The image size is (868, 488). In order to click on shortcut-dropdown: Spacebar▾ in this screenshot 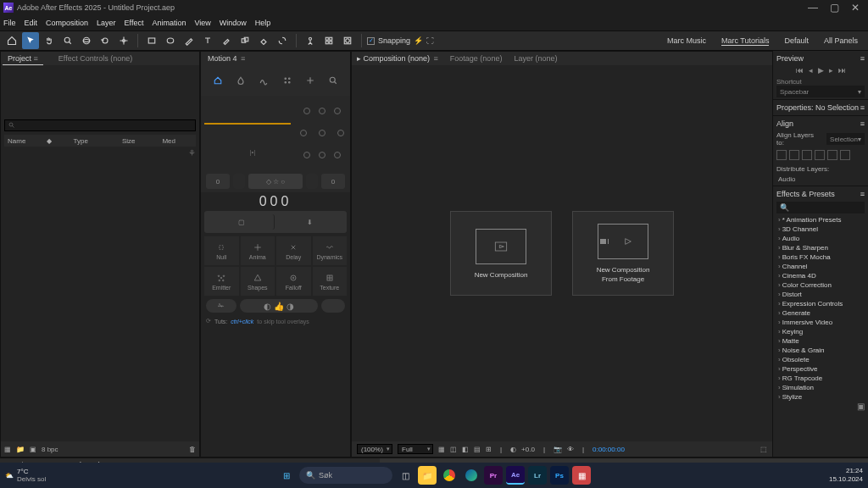, I will do `click(821, 92)`.